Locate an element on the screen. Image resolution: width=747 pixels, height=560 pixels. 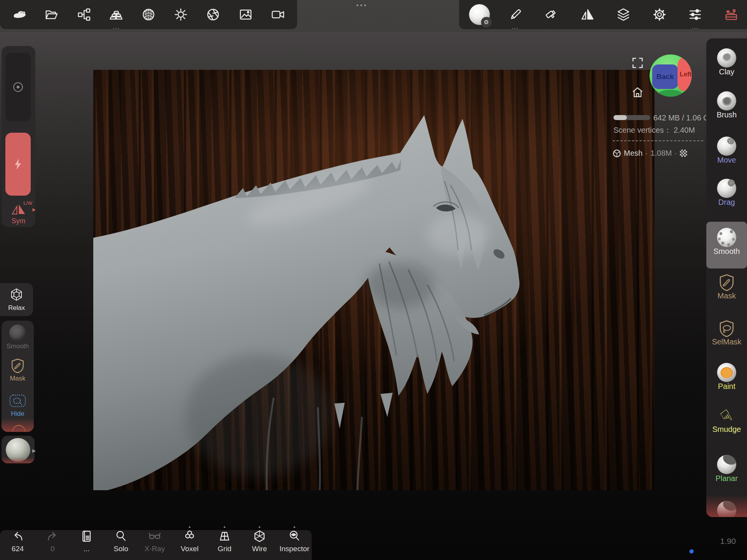
wire-caret-icon: ▲ is located at coordinates (259, 527).